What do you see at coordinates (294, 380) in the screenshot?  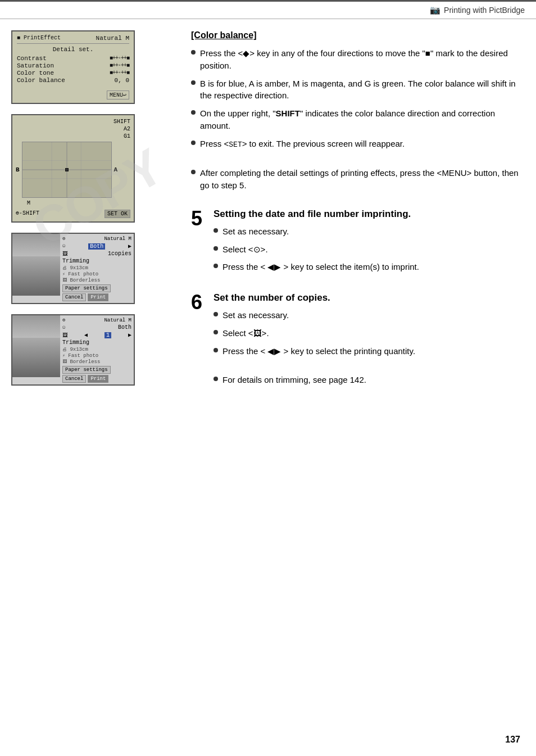 I see `step6-note-text: For details on trimming, see page 142.` at bounding box center [294, 380].